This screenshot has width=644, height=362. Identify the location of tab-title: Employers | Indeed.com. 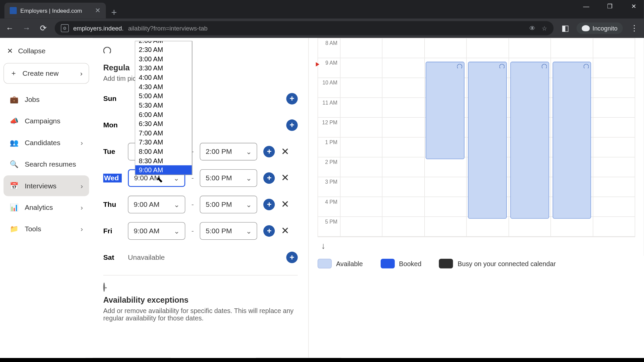
(51, 11).